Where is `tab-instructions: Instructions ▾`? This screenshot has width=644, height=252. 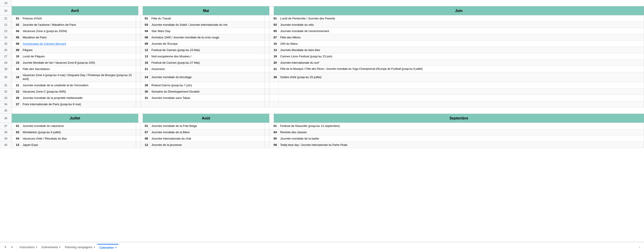
tab-instructions: Instructions ▾ is located at coordinates (28, 247).